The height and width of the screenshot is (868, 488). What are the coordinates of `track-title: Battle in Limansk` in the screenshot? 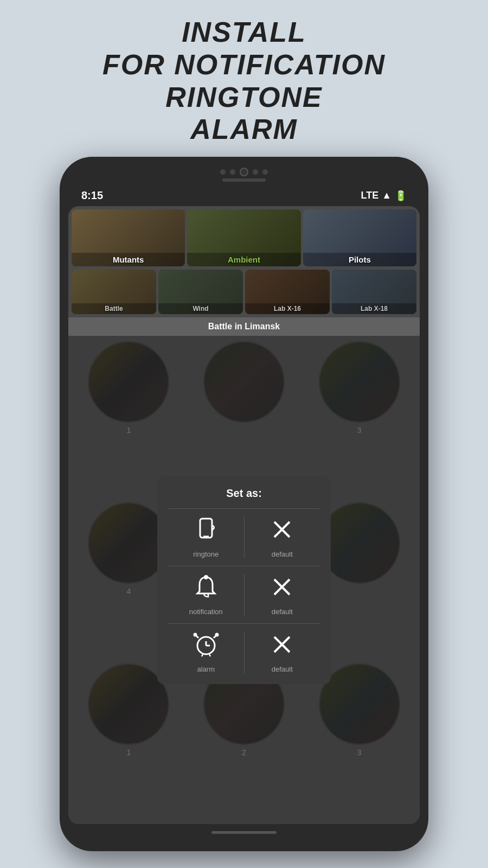 It's located at (244, 327).